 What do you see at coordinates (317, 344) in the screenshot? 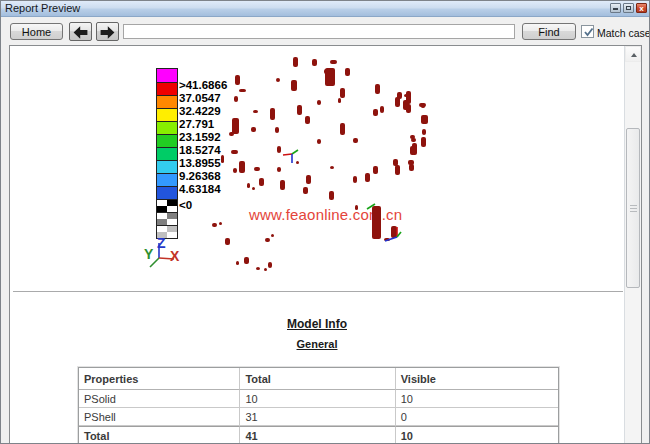
I see `subsection-title: General` at bounding box center [317, 344].